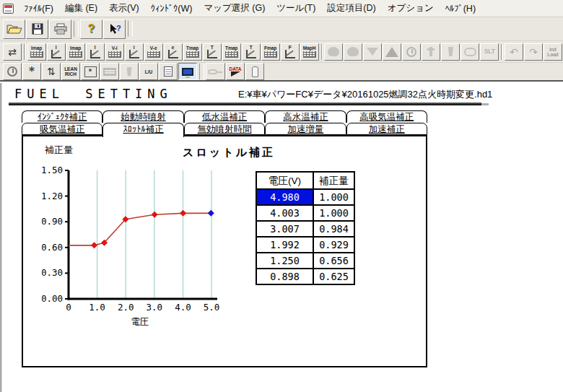 The height and width of the screenshot is (392, 563). What do you see at coordinates (284, 197) in the screenshot?
I see `table-cell-selected: 4.980` at bounding box center [284, 197].